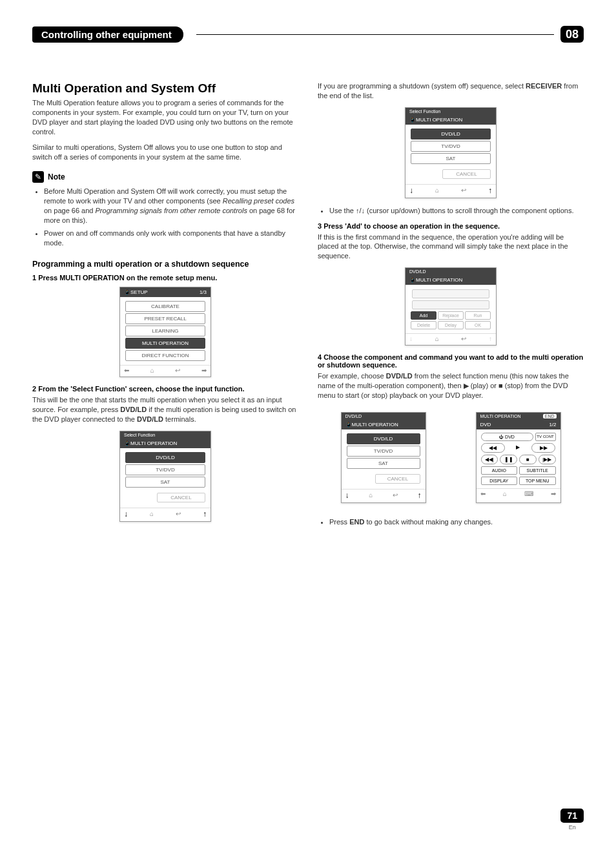 Image resolution: width=616 pixels, height=846 pixels. Describe the element at coordinates (451, 134) in the screenshot. I see `sf-dvd-ld-r: DVD/LD` at that location.